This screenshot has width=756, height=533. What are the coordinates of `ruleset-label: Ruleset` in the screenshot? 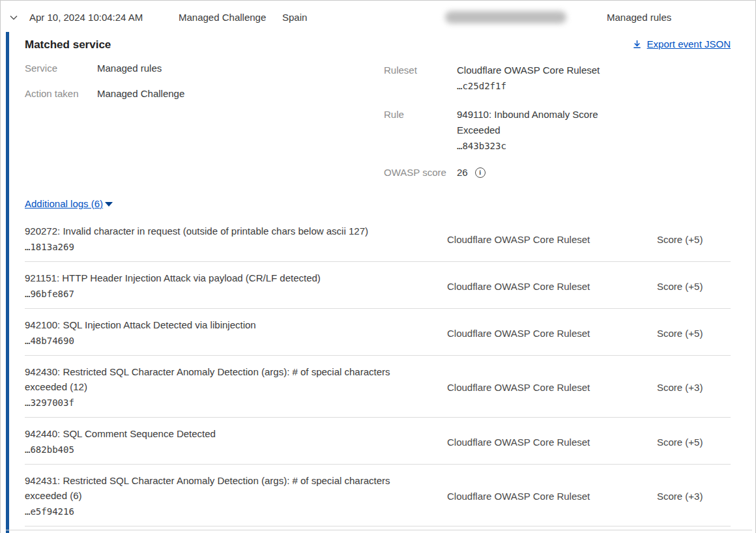 It's located at (420, 78).